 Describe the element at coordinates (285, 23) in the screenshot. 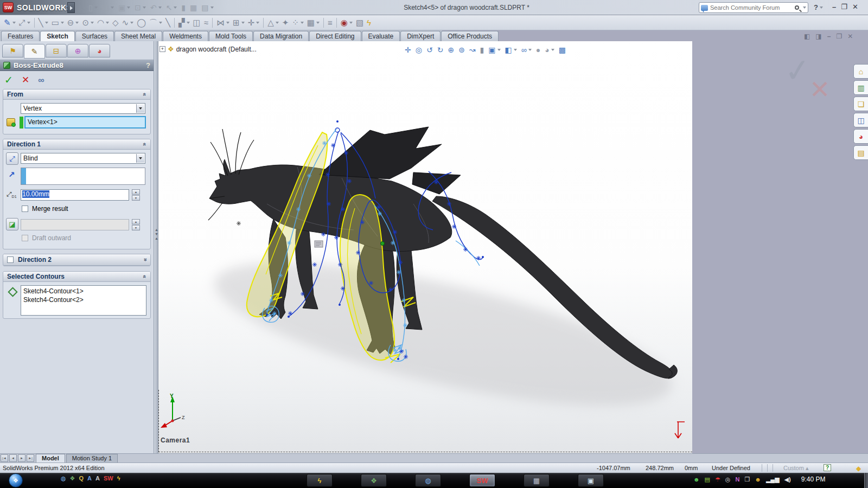

I see `repair-sketch-icon: ✦` at that location.